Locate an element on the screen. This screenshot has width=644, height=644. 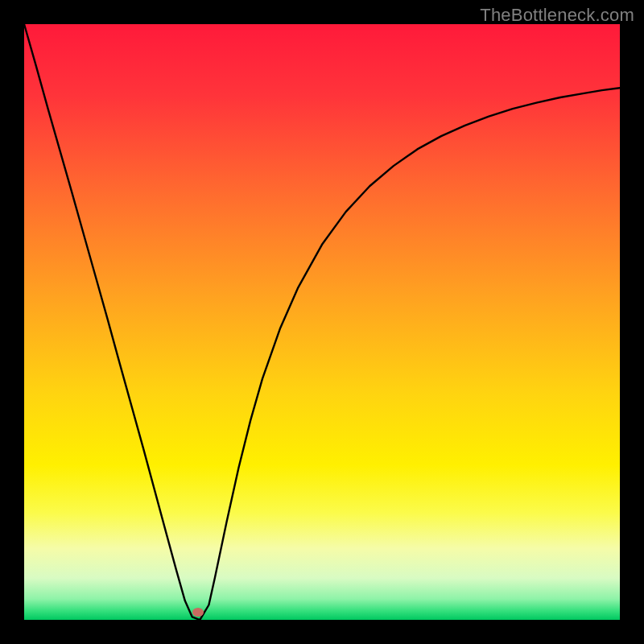
watermark-text: TheBottleneck.com is located at coordinates (557, 15).